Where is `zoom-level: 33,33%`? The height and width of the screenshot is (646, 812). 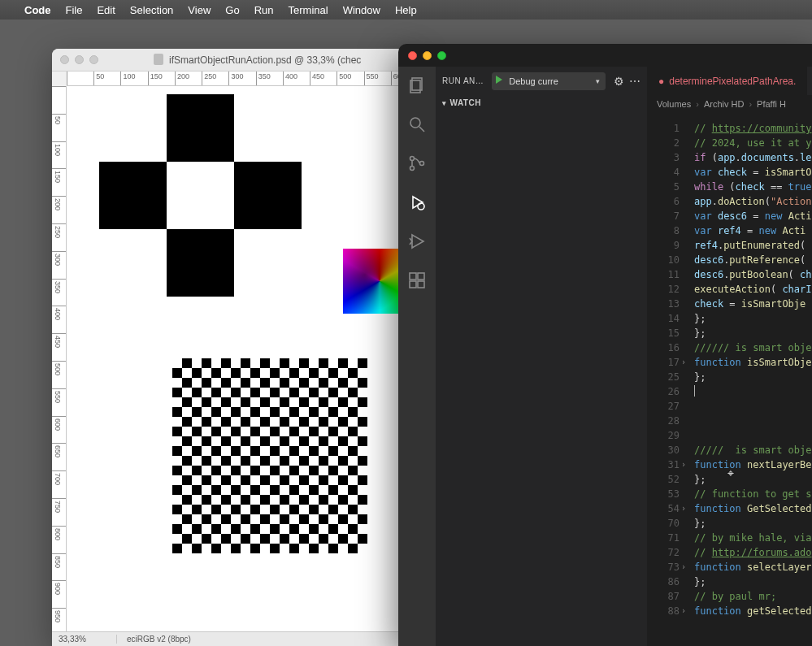 zoom-level: 33,33% is located at coordinates (85, 639).